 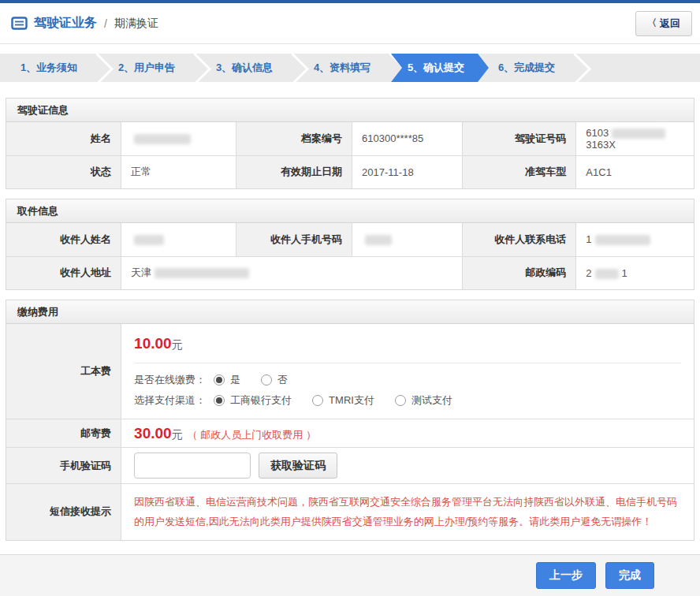 I want to click on file-number-label: 档案编号, so click(x=293, y=139).